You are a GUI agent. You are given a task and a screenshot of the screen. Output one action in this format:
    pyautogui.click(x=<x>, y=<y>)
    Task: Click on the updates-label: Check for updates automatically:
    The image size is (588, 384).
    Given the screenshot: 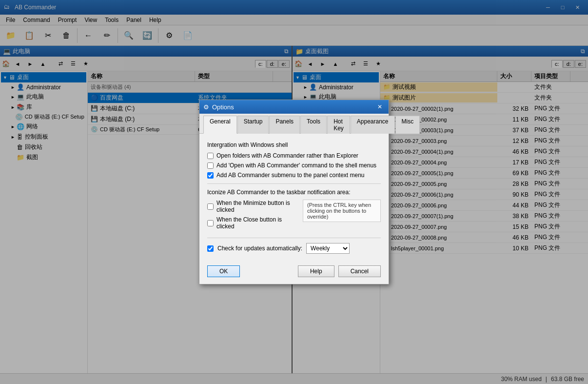 What is the action you would take?
    pyautogui.click(x=260, y=248)
    